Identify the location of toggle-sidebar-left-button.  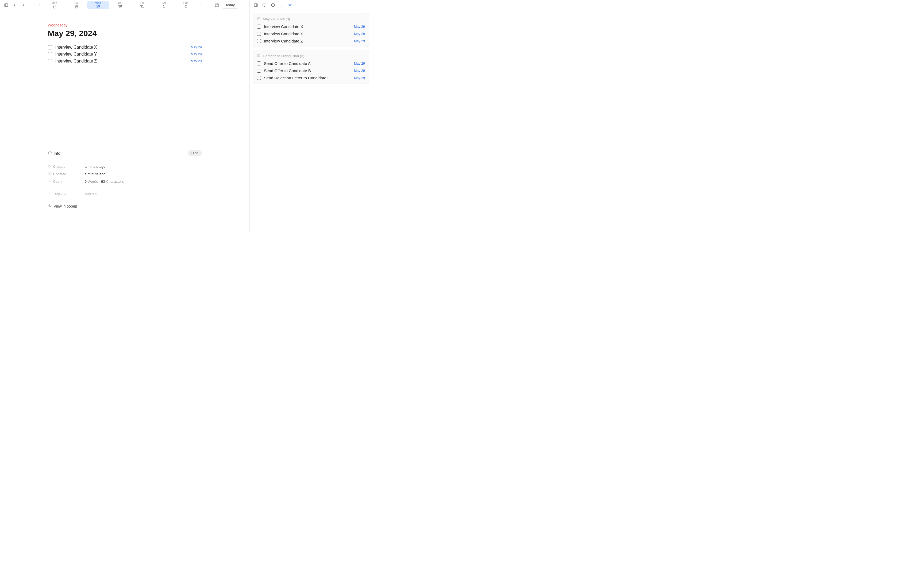
(6, 5).